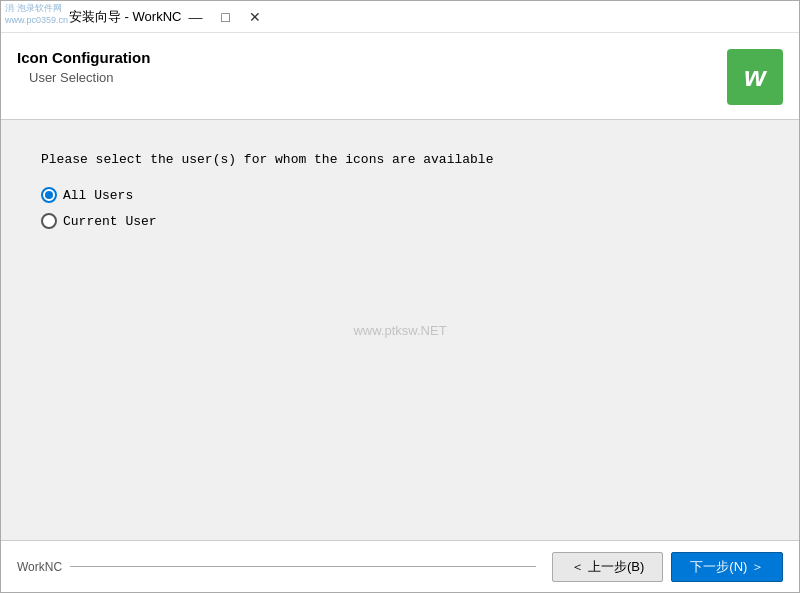 This screenshot has height=593, width=800. I want to click on footer-brand-label: WorkNC, so click(40, 567).